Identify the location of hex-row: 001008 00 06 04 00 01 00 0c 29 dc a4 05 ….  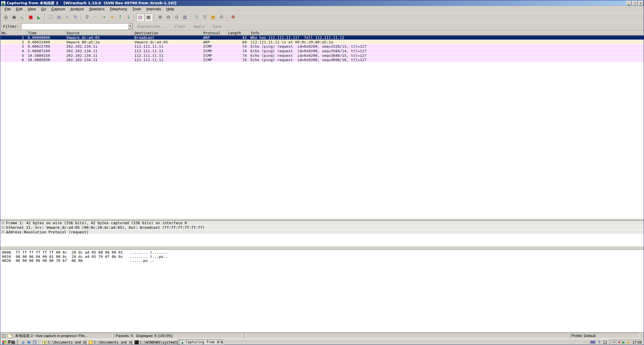
(322, 257).